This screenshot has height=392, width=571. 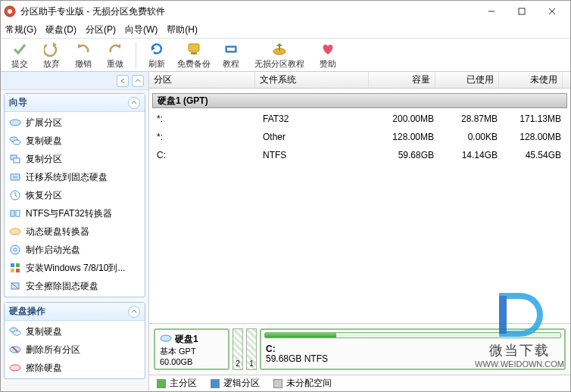 I want to click on hdd-icon, so click(x=166, y=339).